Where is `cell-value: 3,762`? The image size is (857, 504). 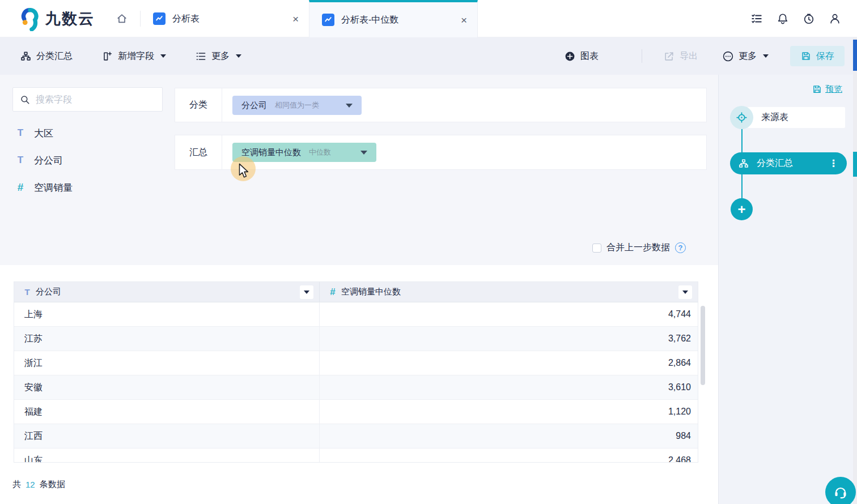 cell-value: 3,762 is located at coordinates (509, 339).